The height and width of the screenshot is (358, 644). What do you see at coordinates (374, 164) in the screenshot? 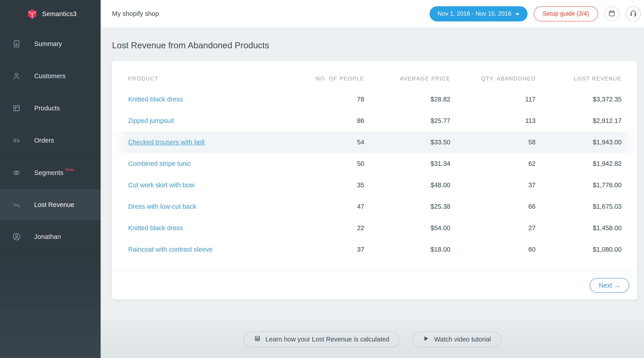
I see `table-row: Combined stripe tunic 50 $31.34 62 $1,94…` at bounding box center [374, 164].